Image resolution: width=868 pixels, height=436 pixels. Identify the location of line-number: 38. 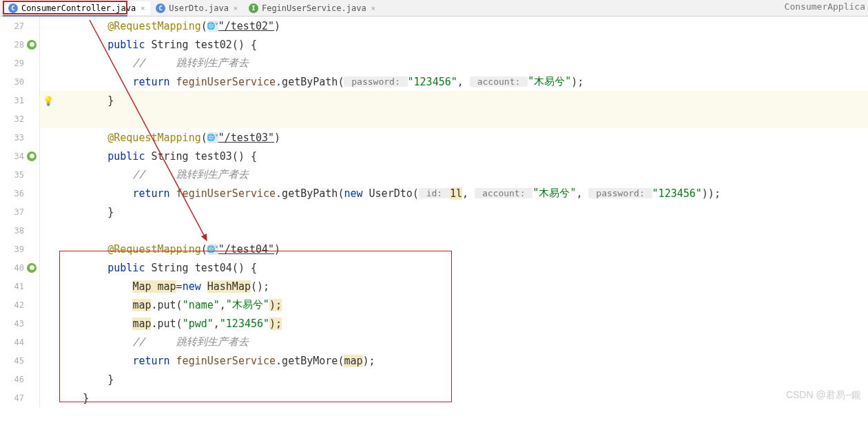
(19, 231).